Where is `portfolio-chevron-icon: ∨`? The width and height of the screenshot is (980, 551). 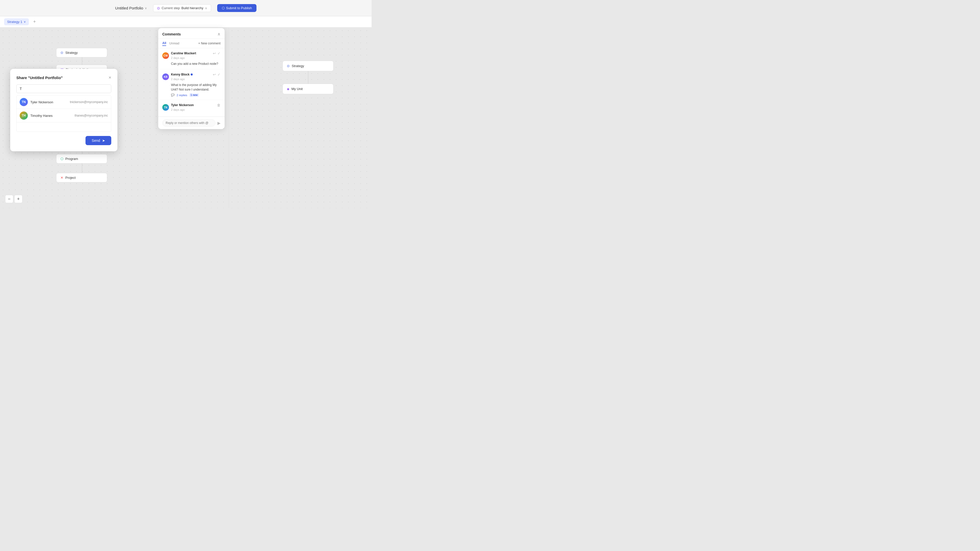 portfolio-chevron-icon: ∨ is located at coordinates (146, 8).